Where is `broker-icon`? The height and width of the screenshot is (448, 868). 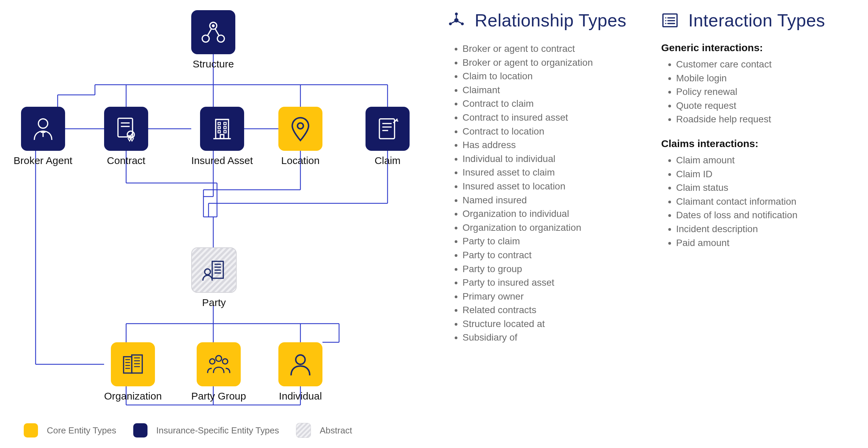 broker-icon is located at coordinates (43, 129).